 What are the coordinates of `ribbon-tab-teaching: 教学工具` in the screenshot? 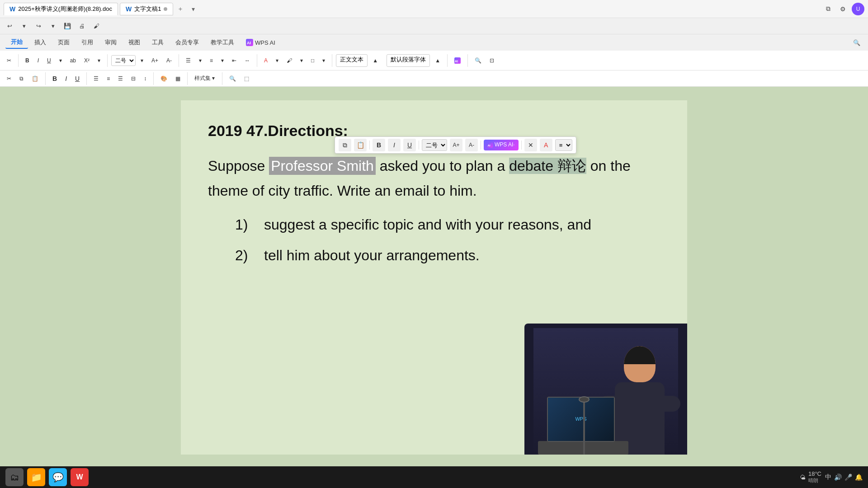 It's located at (222, 42).